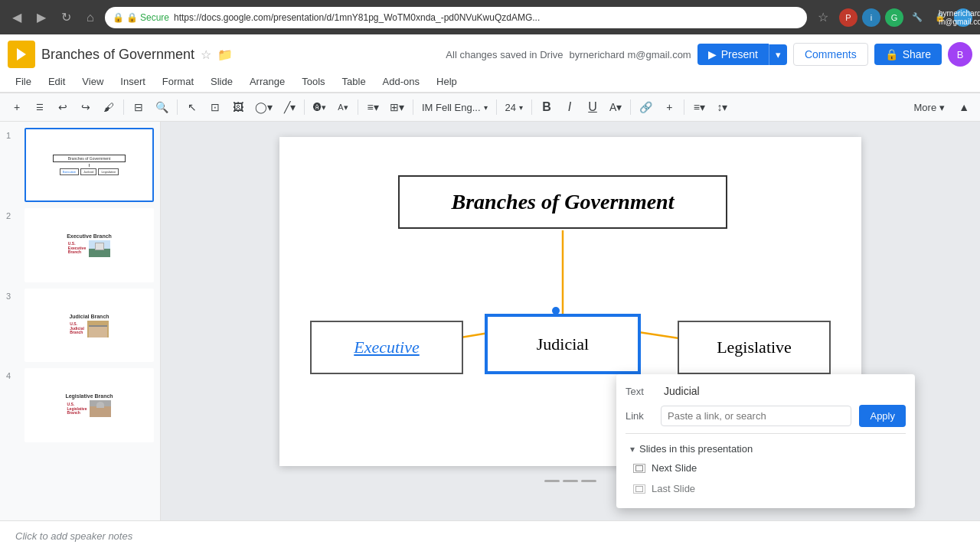  What do you see at coordinates (320, 107) in the screenshot?
I see `fill-button: 🅐▾` at bounding box center [320, 107].